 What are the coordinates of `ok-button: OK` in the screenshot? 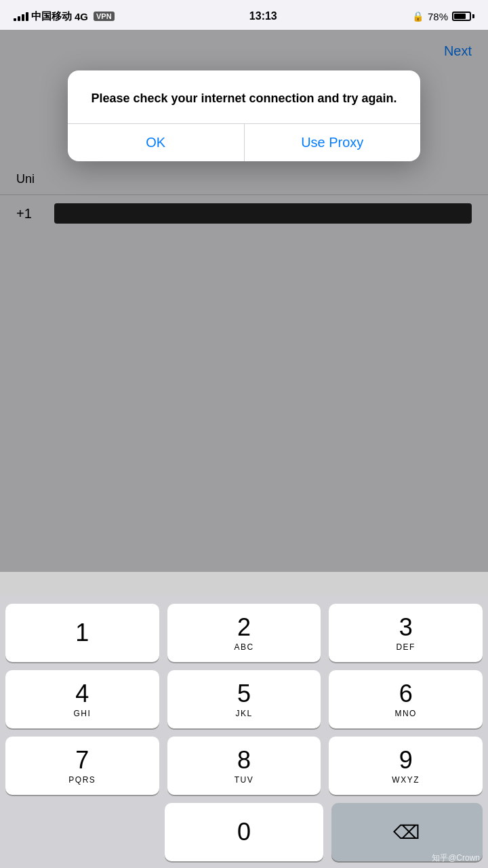 It's located at (156, 142).